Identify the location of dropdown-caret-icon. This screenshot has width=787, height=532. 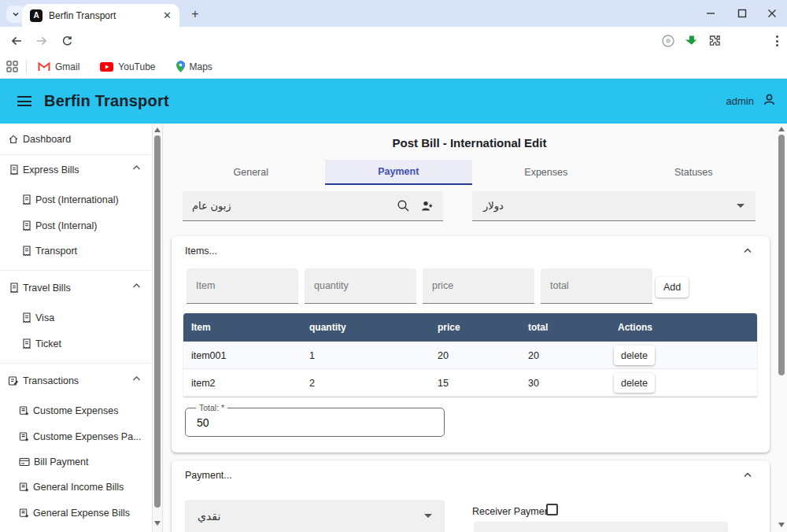
(428, 516).